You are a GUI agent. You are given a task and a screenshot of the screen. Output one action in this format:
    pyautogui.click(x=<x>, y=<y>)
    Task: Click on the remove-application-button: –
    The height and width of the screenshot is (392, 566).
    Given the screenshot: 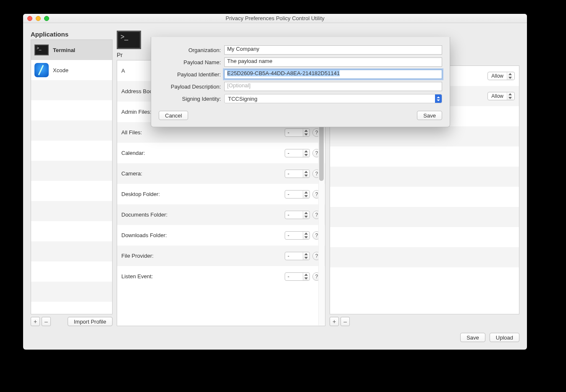 What is the action you would take?
    pyautogui.click(x=46, y=321)
    